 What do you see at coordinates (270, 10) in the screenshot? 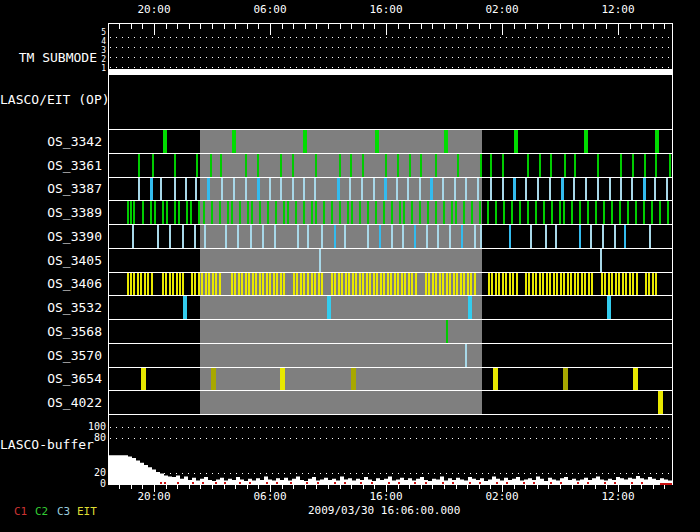
I see `axis-label-top: 06:00` at bounding box center [270, 10].